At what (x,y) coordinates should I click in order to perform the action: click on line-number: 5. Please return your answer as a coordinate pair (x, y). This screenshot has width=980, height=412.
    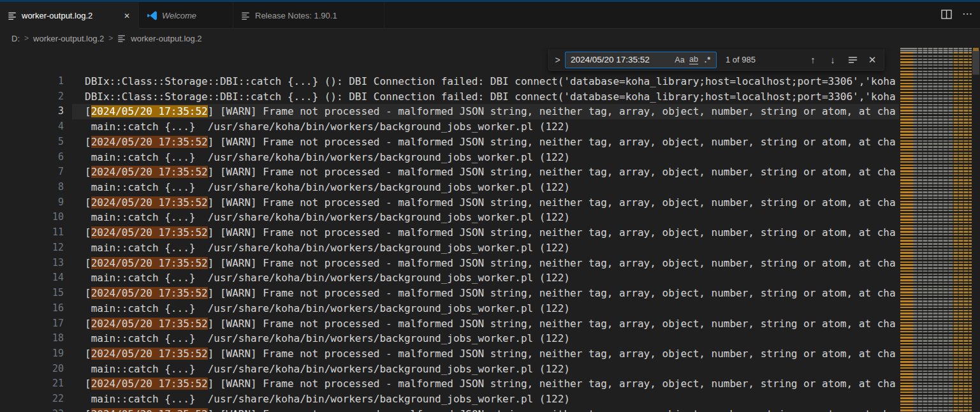
    Looking at the image, I should click on (32, 142).